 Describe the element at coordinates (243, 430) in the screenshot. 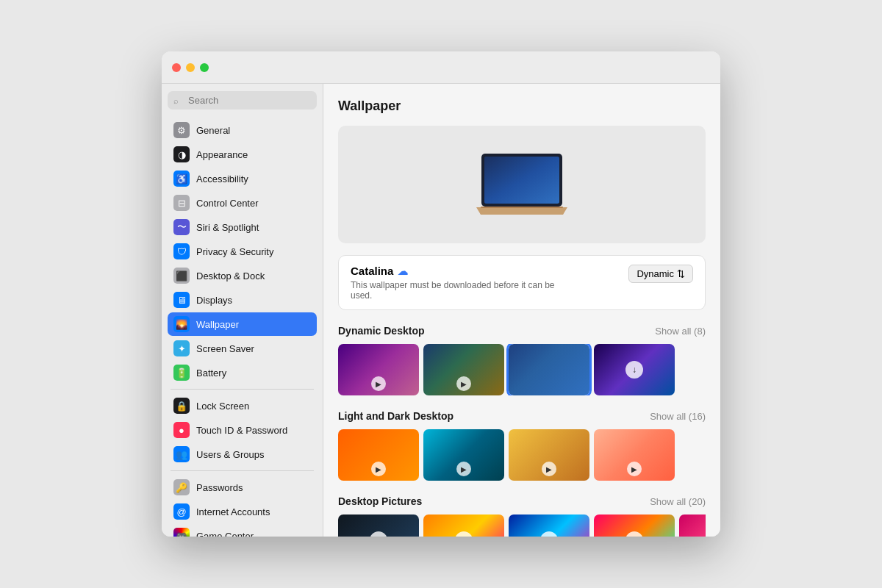

I see `sidebar-item-touch-id: ●Touch ID & Password` at that location.